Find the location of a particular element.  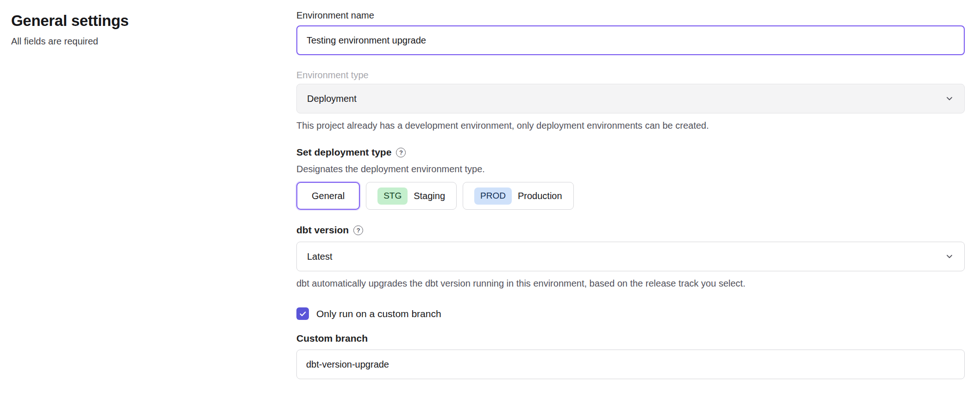

environment-type-label: Environment type is located at coordinates (631, 75).